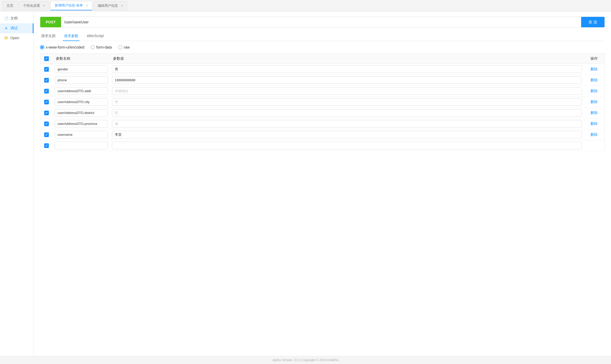 The height and width of the screenshot is (364, 611). Describe the element at coordinates (47, 124) in the screenshot. I see `row-5-checkbox` at that location.